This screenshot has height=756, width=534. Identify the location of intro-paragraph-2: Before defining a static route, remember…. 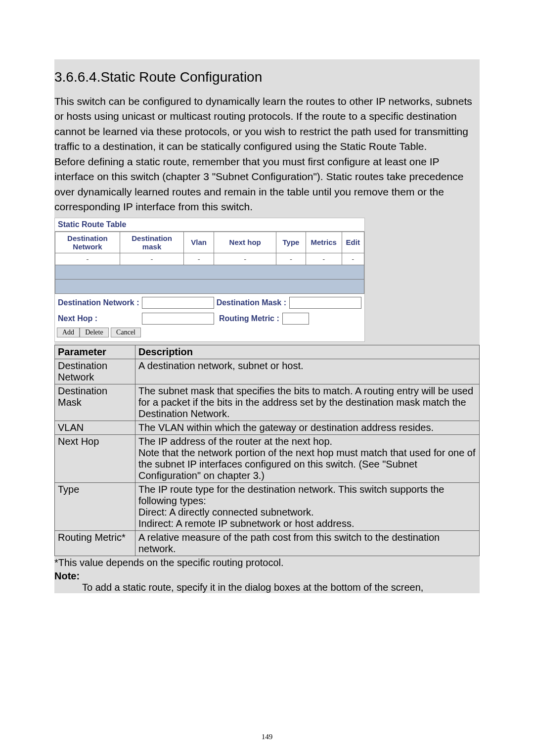
(267, 185).